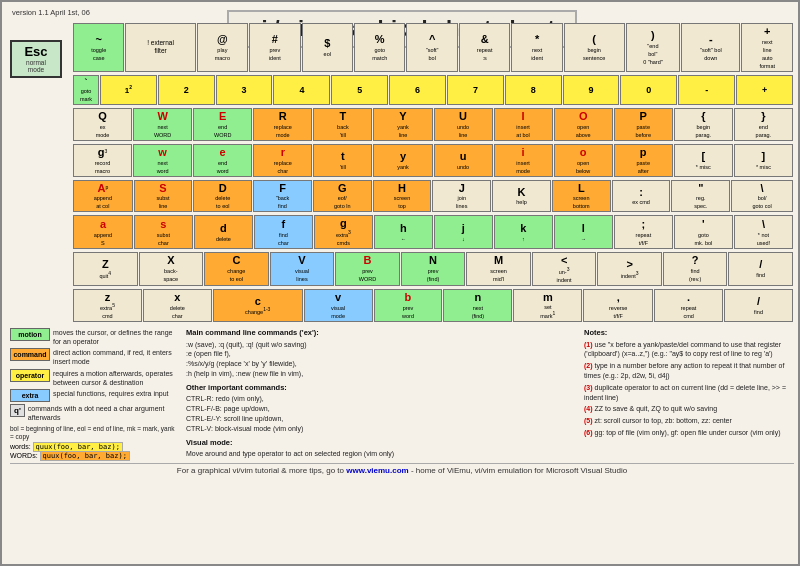  Describe the element at coordinates (164, 196) in the screenshot. I see `key-S-upper: Ssubstline` at that location.